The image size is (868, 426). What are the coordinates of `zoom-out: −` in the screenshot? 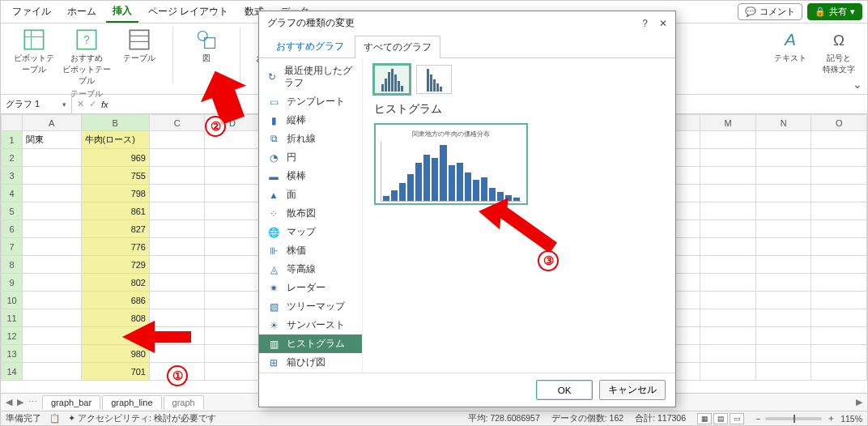 It's located at (758, 419).